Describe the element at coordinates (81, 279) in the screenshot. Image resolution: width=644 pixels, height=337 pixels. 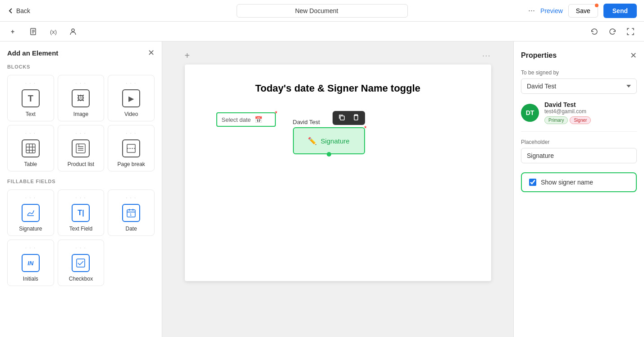
I see `checkbox-field-label: Checkbox` at that location.